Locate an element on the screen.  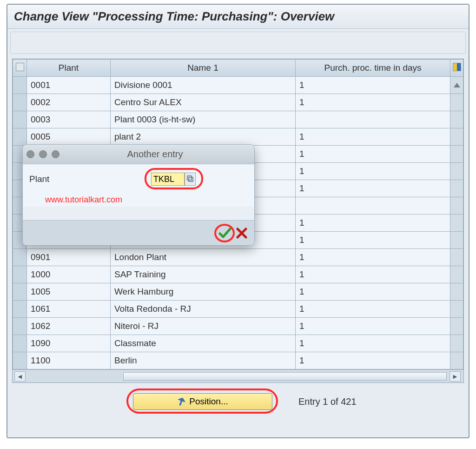
scroll-left-button: ◄ is located at coordinates (20, 376).